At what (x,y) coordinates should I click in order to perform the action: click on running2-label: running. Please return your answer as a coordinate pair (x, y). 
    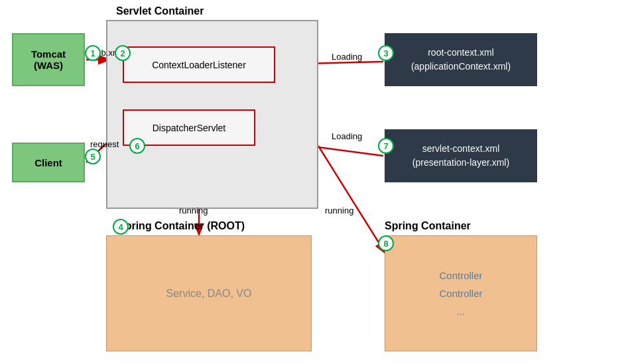
    Looking at the image, I should click on (340, 211).